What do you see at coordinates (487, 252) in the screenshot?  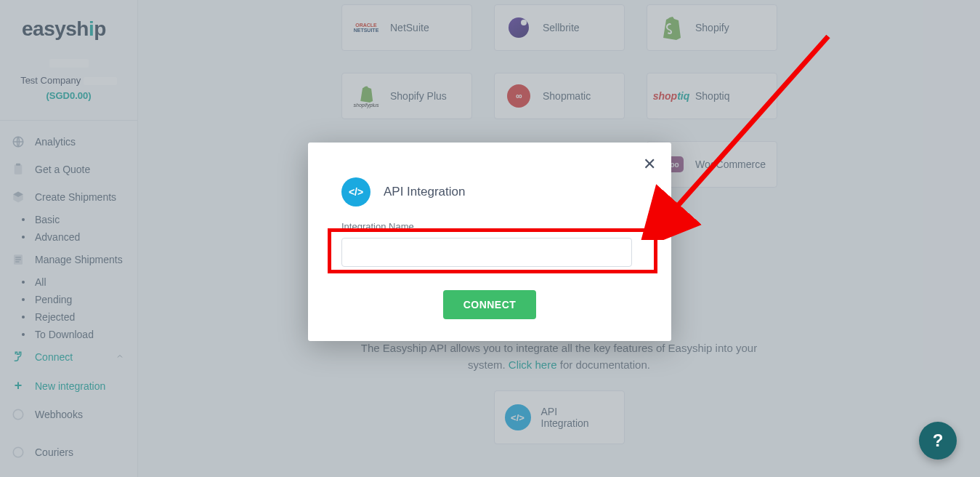 I see `integration-name-input` at bounding box center [487, 252].